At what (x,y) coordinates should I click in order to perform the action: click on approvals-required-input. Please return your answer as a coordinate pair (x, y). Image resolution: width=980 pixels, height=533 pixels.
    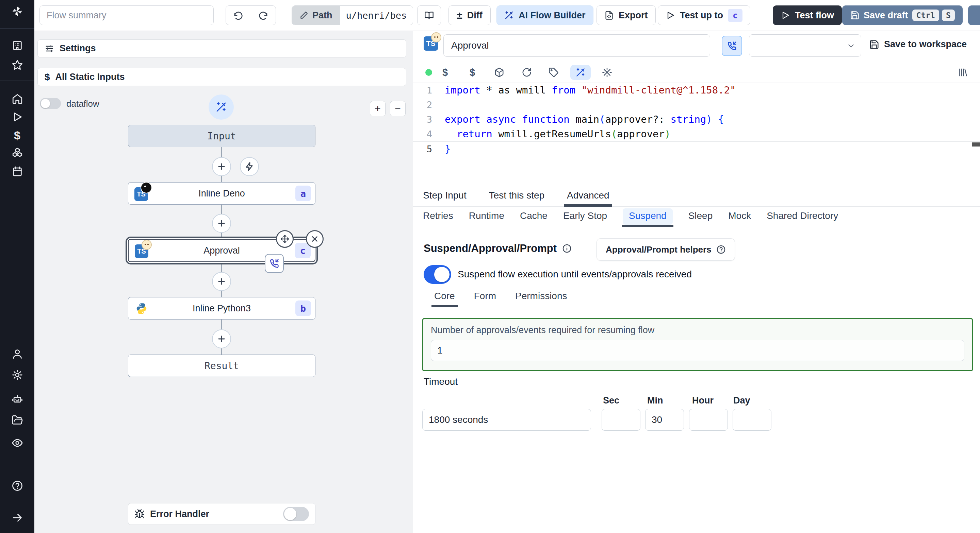
    Looking at the image, I should click on (698, 351).